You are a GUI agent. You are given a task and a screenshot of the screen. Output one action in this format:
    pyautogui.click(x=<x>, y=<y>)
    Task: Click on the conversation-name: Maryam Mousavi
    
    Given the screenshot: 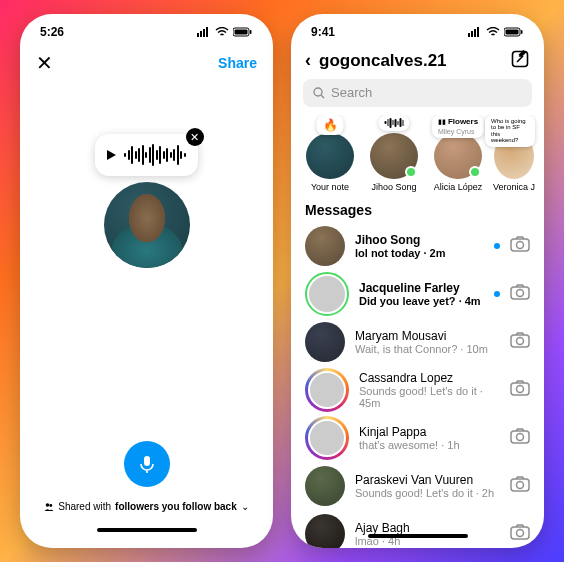 What is the action you would take?
    pyautogui.click(x=428, y=336)
    